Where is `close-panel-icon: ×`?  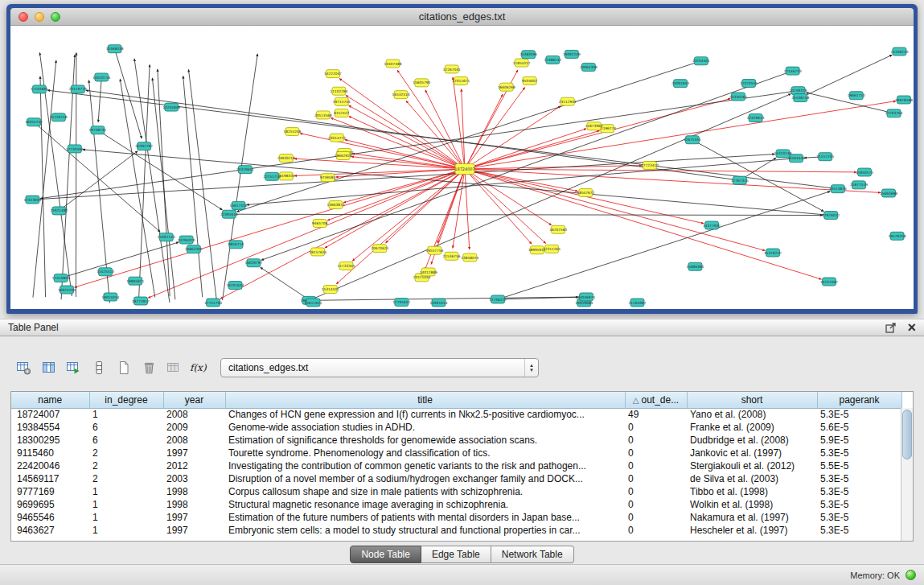
close-panel-icon: × is located at coordinates (912, 328).